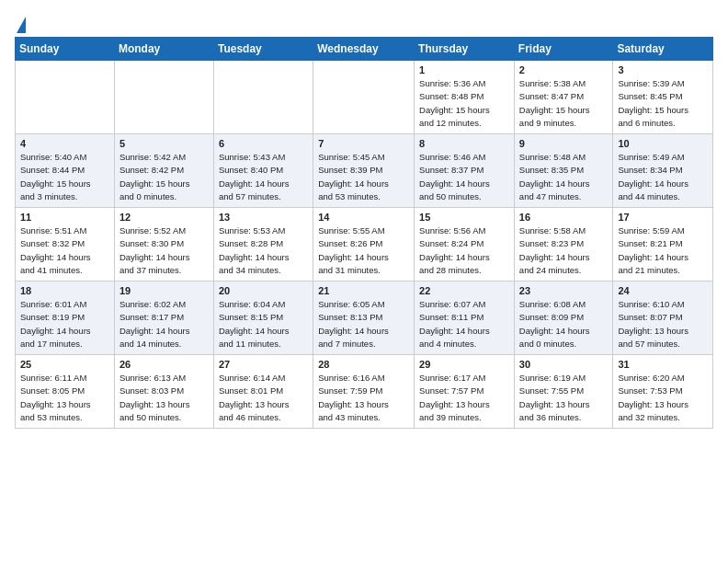 The width and height of the screenshot is (728, 563). What do you see at coordinates (263, 144) in the screenshot?
I see `day-number: 6` at bounding box center [263, 144].